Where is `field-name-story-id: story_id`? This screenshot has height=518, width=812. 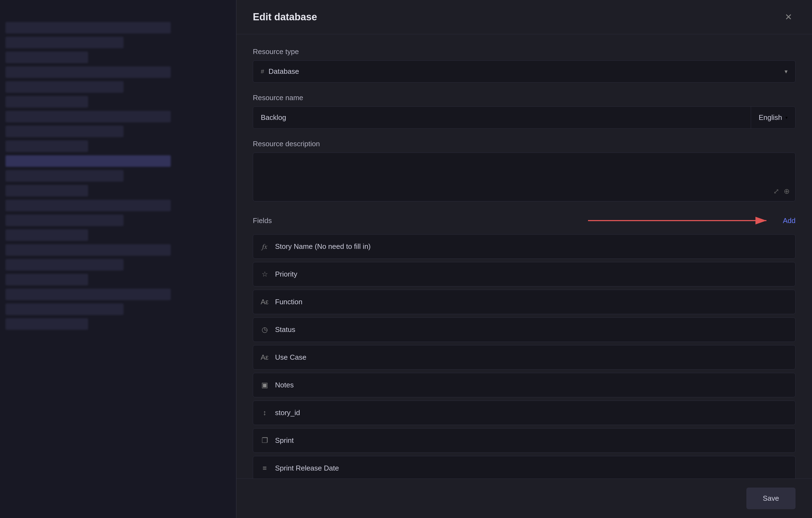 field-name-story-id: story_id is located at coordinates (288, 413).